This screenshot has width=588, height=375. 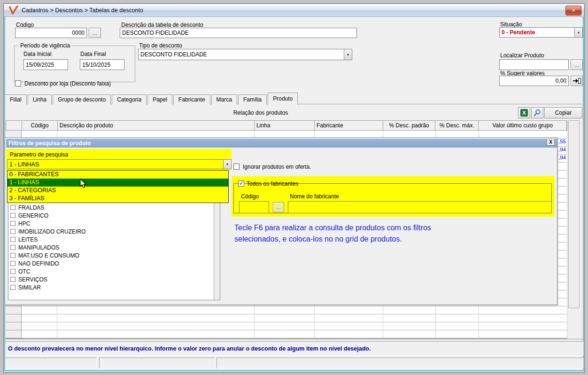 What do you see at coordinates (574, 214) in the screenshot?
I see `grid-scrollbar` at bounding box center [574, 214].